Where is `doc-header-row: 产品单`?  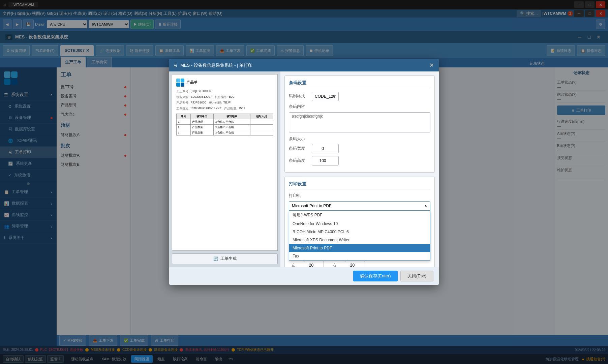 doc-header-row: 产品单 is located at coordinates (225, 83).